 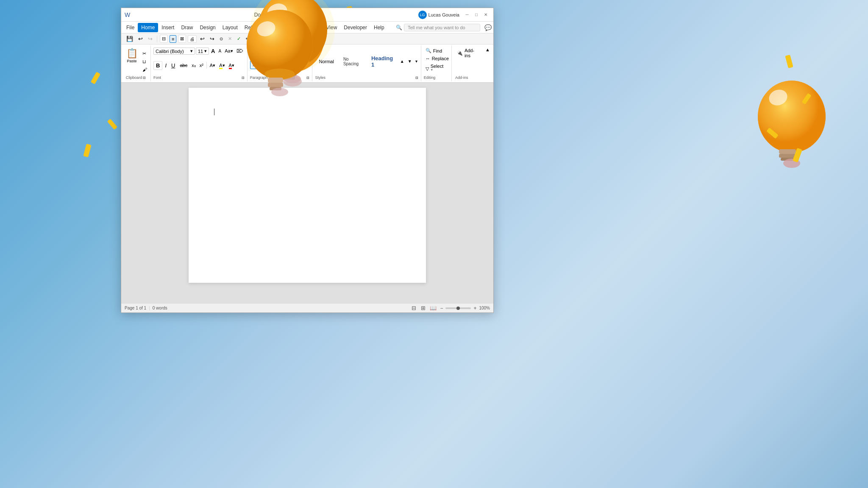 What do you see at coordinates (417, 78) in the screenshot?
I see `styles-expand-icon: ⊡` at bounding box center [417, 78].